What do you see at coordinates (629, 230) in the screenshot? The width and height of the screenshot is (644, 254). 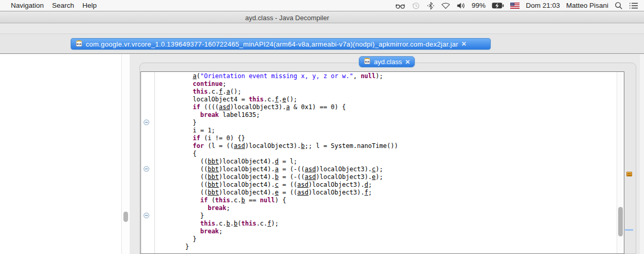 I see `overview-ruler-position-marker` at bounding box center [629, 230].